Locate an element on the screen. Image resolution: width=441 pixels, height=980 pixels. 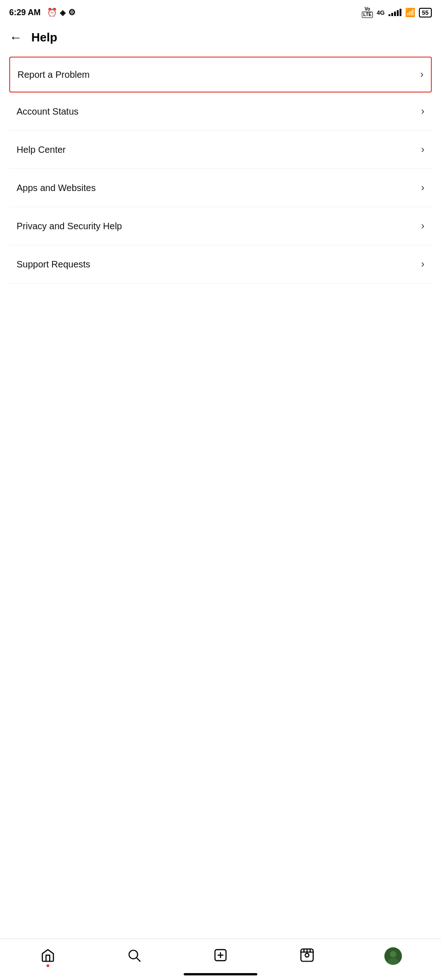
search-icon is located at coordinates (134, 956).